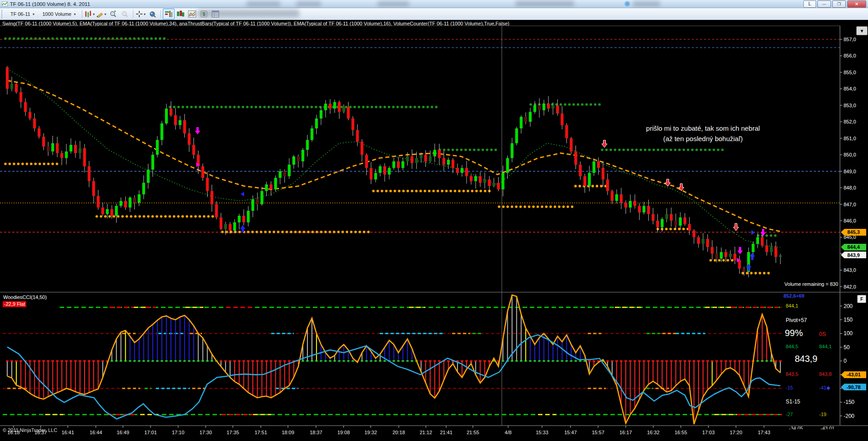 Image resolution: width=868 pixels, height=441 pixels. I want to click on axis-price-marker: 843,9, so click(854, 255).